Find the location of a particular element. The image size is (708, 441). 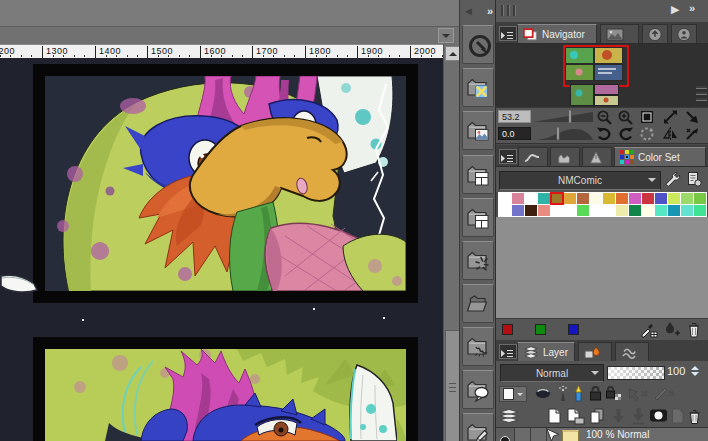

folder-selection-tools-button is located at coordinates (478, 88).